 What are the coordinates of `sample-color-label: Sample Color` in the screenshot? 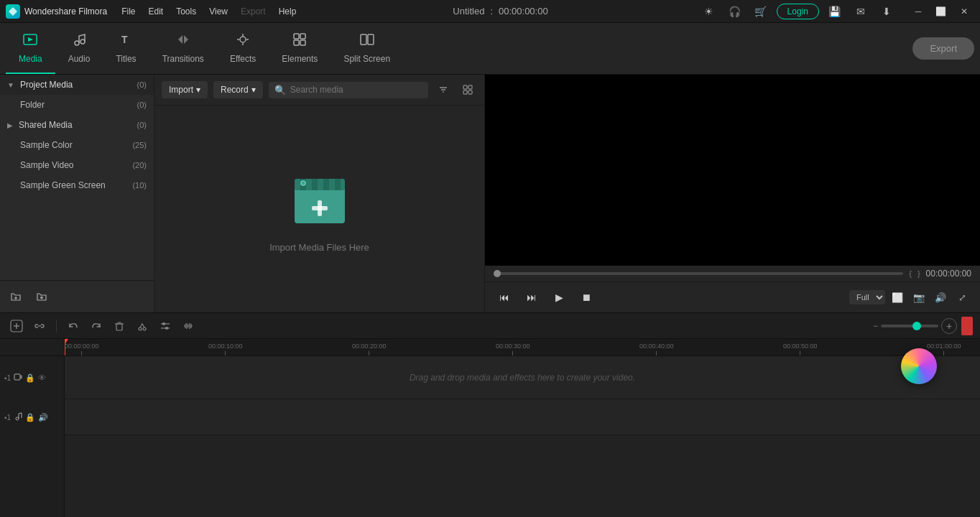 It's located at (46, 145).